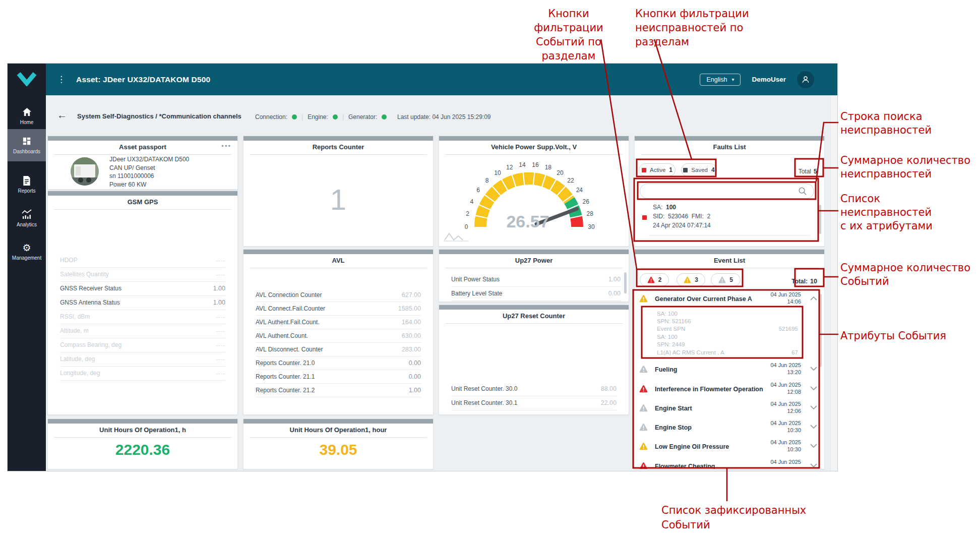 The width and height of the screenshot is (980, 538). What do you see at coordinates (288, 295) in the screenshot?
I see `row-label: AVL Connection Counter` at bounding box center [288, 295].